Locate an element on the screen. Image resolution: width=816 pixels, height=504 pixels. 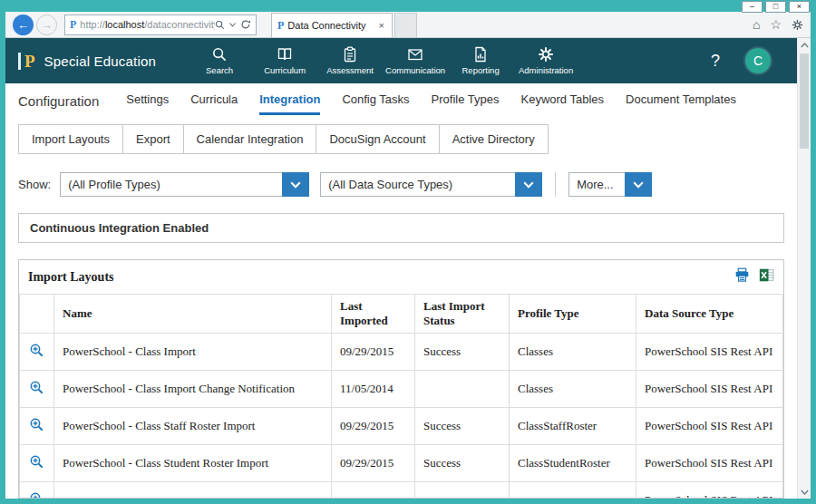
tab-document-templates: Document Templates is located at coordinates (681, 103).